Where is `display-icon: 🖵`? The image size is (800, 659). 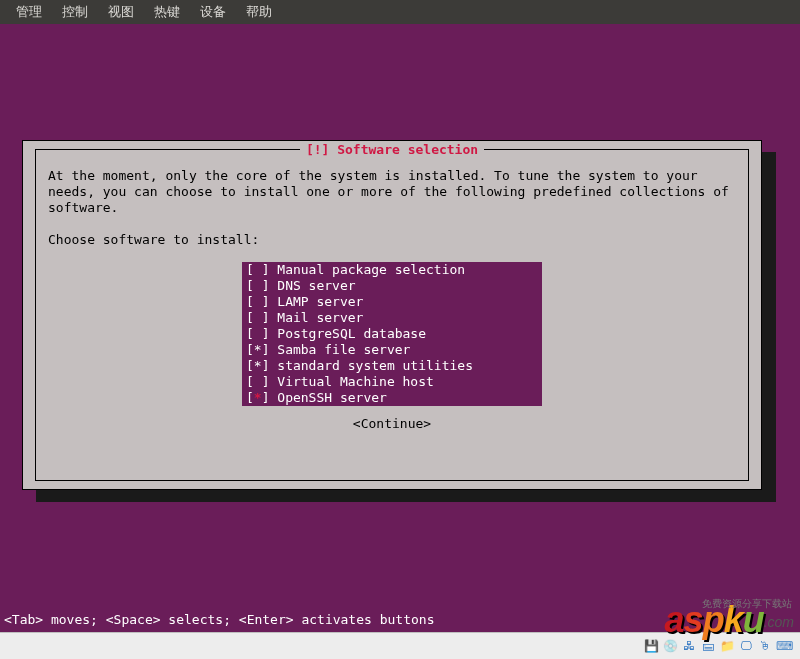 display-icon: 🖵 is located at coordinates (746, 646).